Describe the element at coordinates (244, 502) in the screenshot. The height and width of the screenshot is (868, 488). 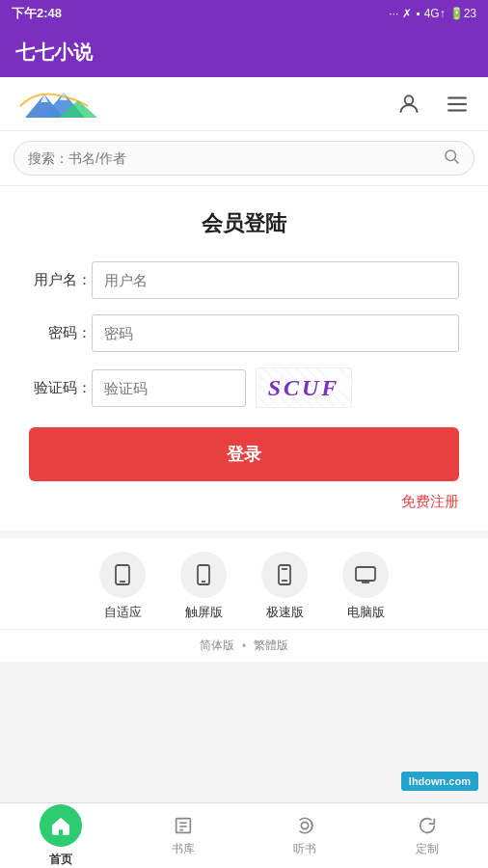
I see `register-link-wrap: 免费注册` at that location.